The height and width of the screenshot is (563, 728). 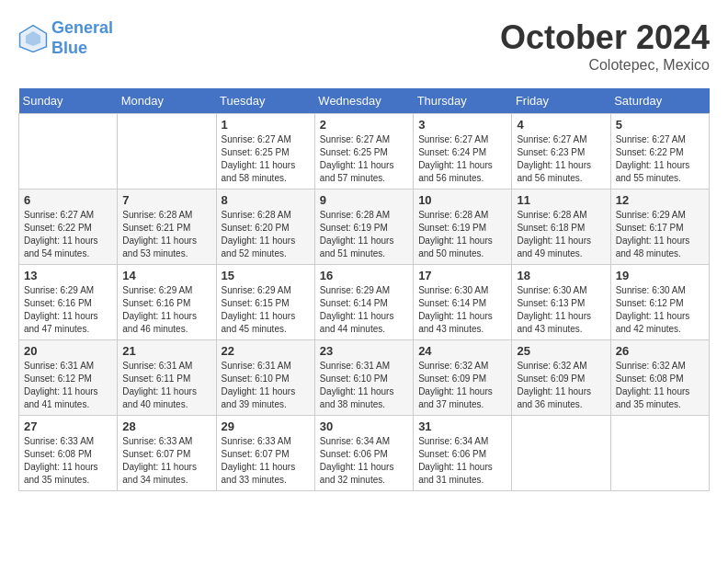 I want to click on calendar-day-cell: 1Sunrise: 6:27 AM Sunset: 6:25 PM Daylig…, so click(x=265, y=152).